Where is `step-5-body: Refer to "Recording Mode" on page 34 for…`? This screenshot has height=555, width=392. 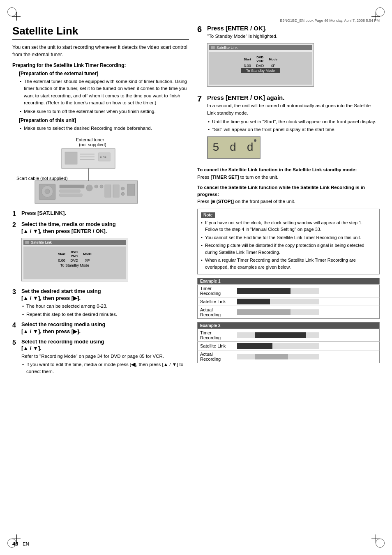
step-5-body: Refer to "Recording Mode" on page 34 for… is located at coordinates (105, 357).